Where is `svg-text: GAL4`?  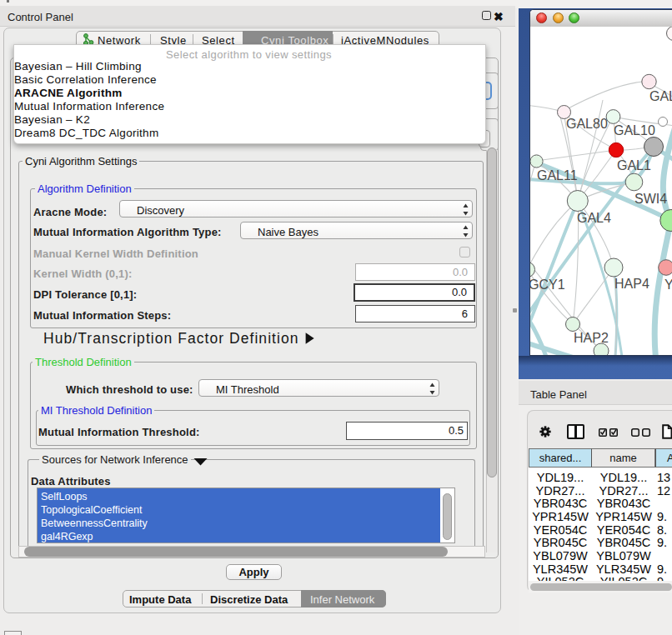
svg-text: GAL4 is located at coordinates (594, 218).